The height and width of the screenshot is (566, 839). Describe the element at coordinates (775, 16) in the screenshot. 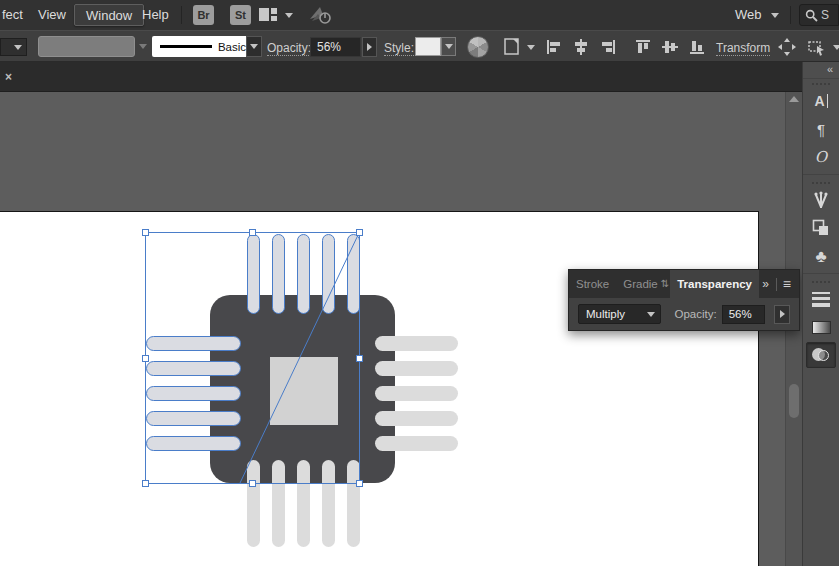

I see `workspace-chevron-icon` at that location.